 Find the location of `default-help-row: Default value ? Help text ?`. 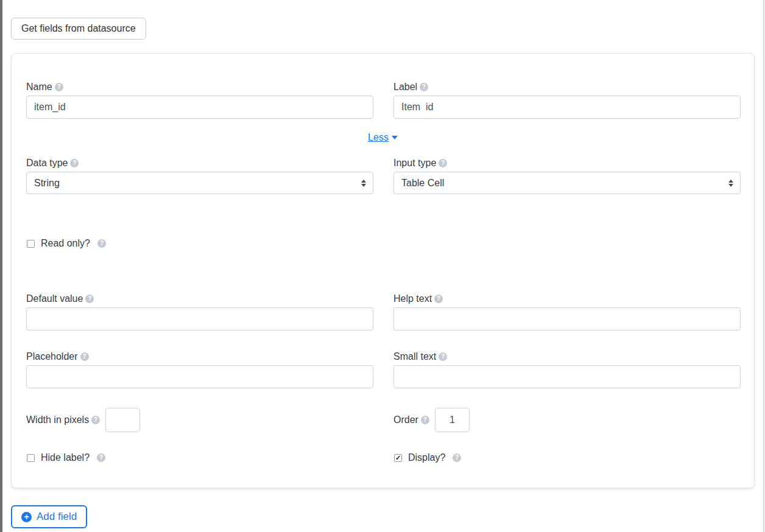

default-help-row: Default value ? Help text ? is located at coordinates (382, 312).